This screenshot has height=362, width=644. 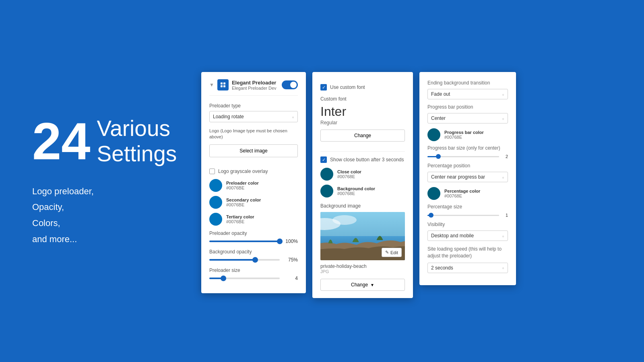 I want to click on visibility-select: Desktop and mobile ⬦, so click(x=468, y=236).